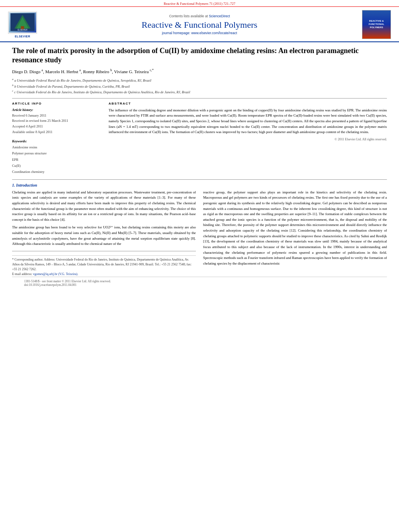 This screenshot has width=399, height=532. I want to click on homepage-link: journal homepage: www.elsevier.com/locat…, so click(200, 33).